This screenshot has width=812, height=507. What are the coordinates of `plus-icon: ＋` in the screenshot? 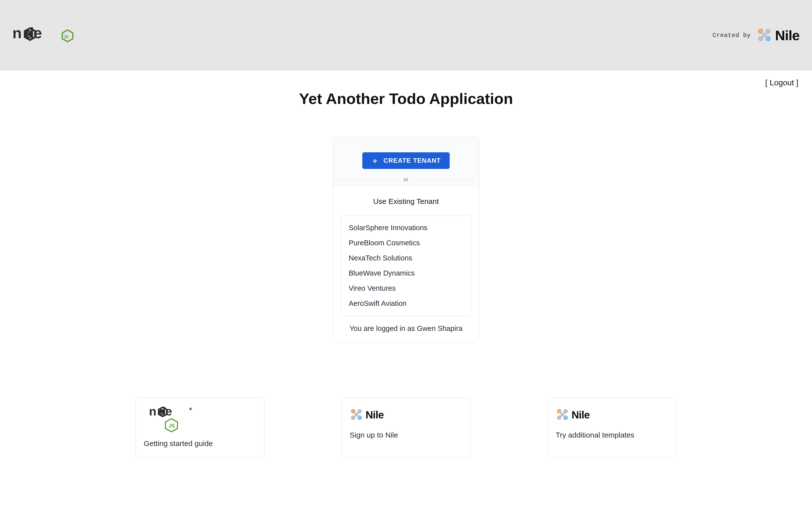 It's located at (375, 161).